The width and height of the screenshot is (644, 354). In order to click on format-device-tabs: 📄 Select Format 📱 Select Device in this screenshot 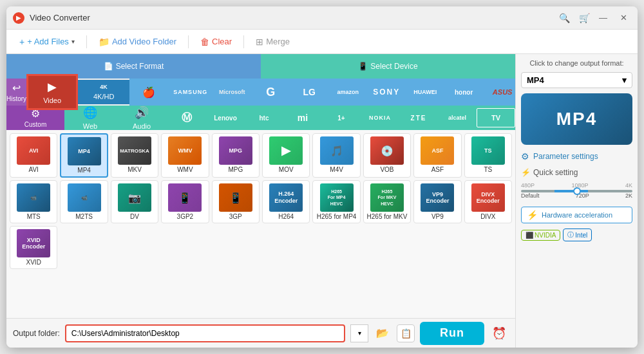, I will do `click(261, 66)`.